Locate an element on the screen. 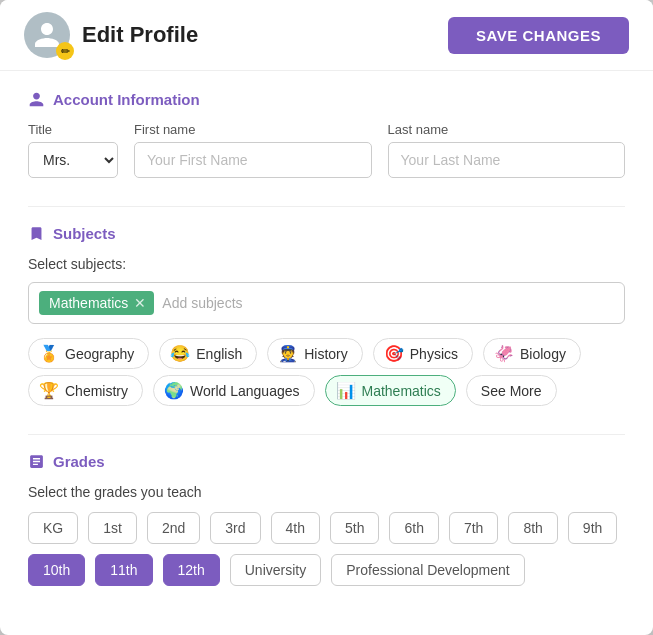 The image size is (653, 635). first-name-group: First name is located at coordinates (253, 150).